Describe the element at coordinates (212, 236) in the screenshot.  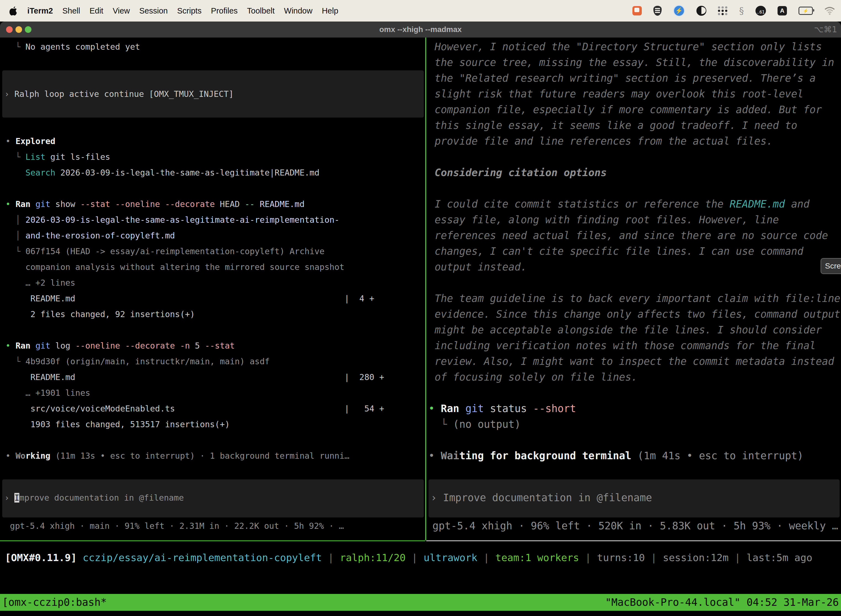
I see `terminal-line: │ and-the-erosion-of-copyleft.md` at that location.